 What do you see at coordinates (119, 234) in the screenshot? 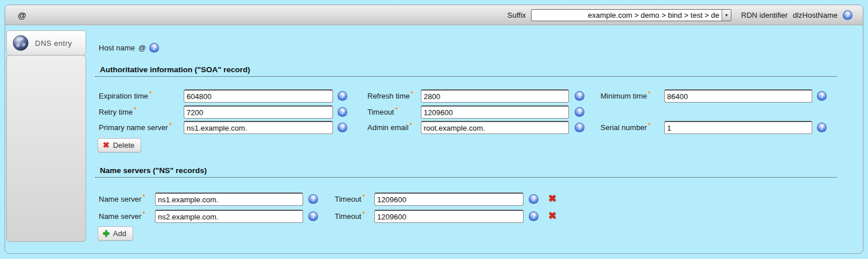
I see `add-button-label: Add` at bounding box center [119, 234].